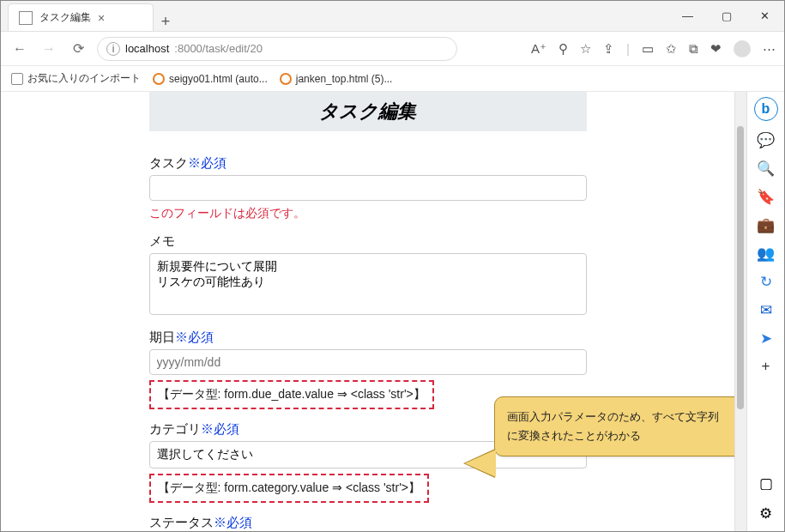 The width and height of the screenshot is (785, 532). What do you see at coordinates (78, 48) in the screenshot?
I see `refresh-button: ⟳` at bounding box center [78, 48].